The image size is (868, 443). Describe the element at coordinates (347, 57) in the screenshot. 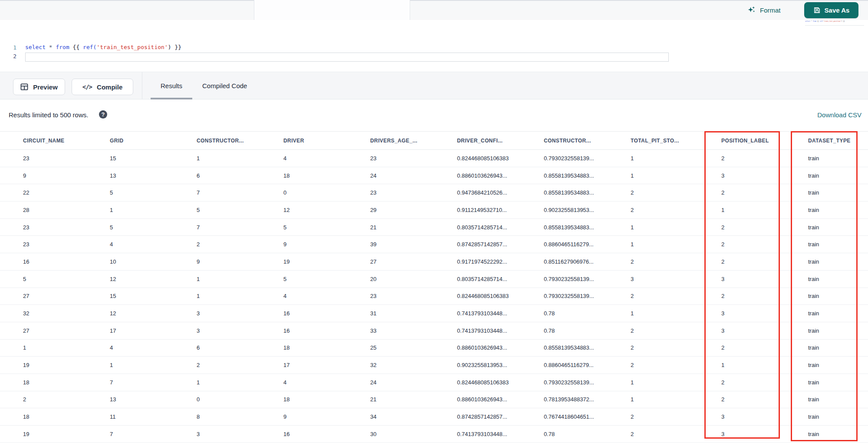

I see `cursor-line-box` at that location.